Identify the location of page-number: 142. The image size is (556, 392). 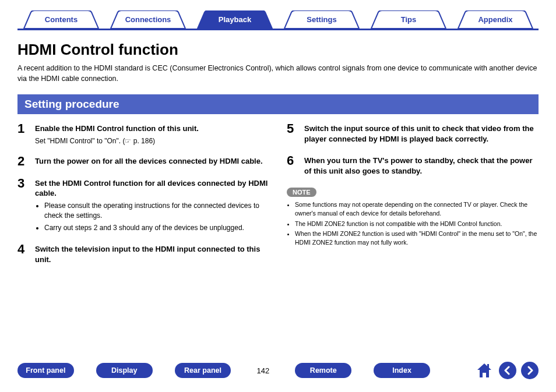
(263, 370).